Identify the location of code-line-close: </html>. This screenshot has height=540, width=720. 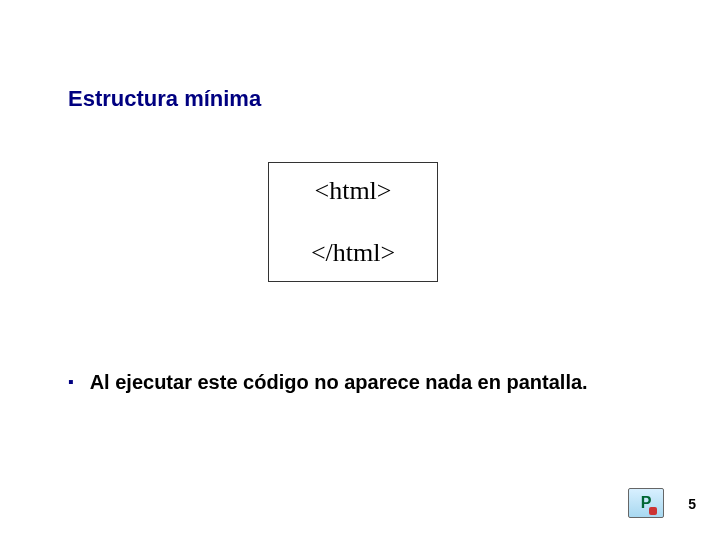
(353, 253).